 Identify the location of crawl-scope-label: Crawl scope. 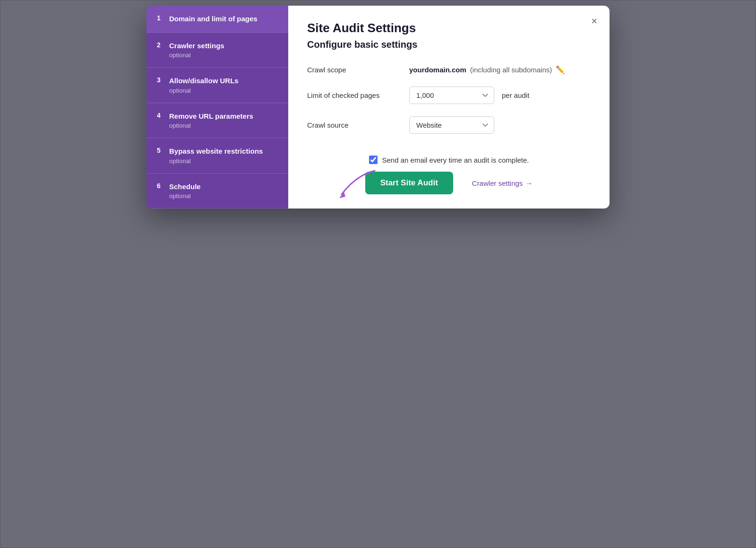
(354, 70).